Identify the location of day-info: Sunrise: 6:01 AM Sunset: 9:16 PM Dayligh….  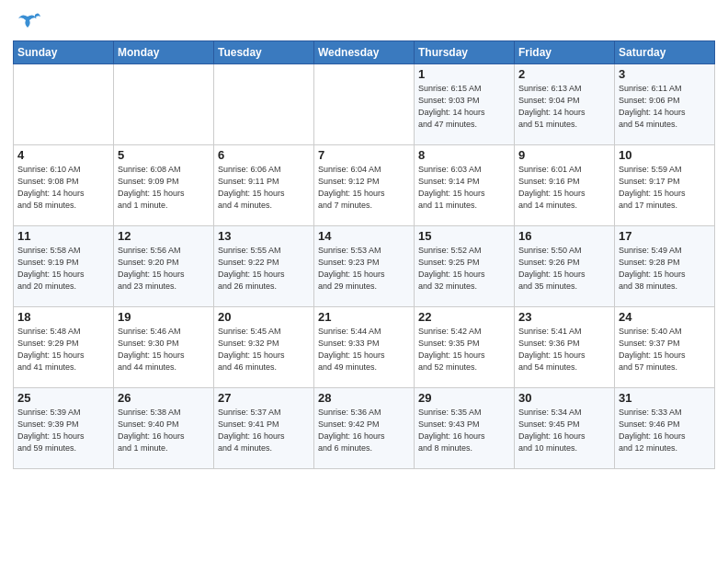
(564, 188).